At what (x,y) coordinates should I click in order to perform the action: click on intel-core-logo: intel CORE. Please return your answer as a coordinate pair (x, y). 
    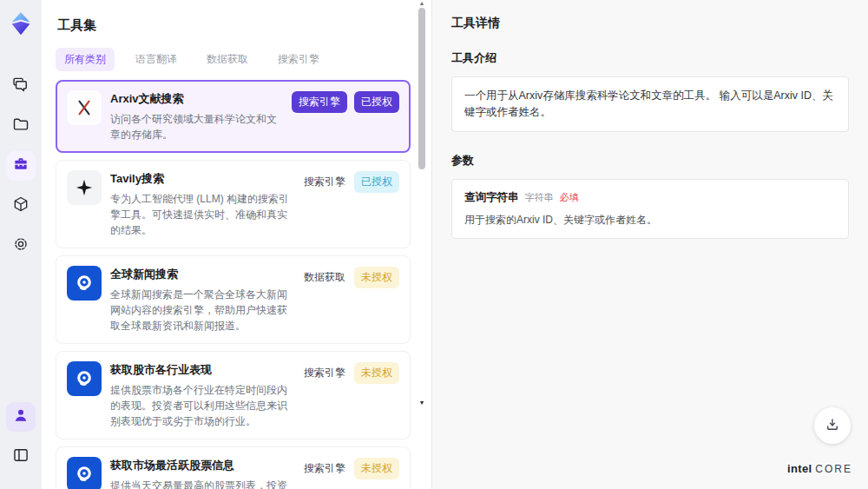
    Looking at the image, I should click on (819, 469).